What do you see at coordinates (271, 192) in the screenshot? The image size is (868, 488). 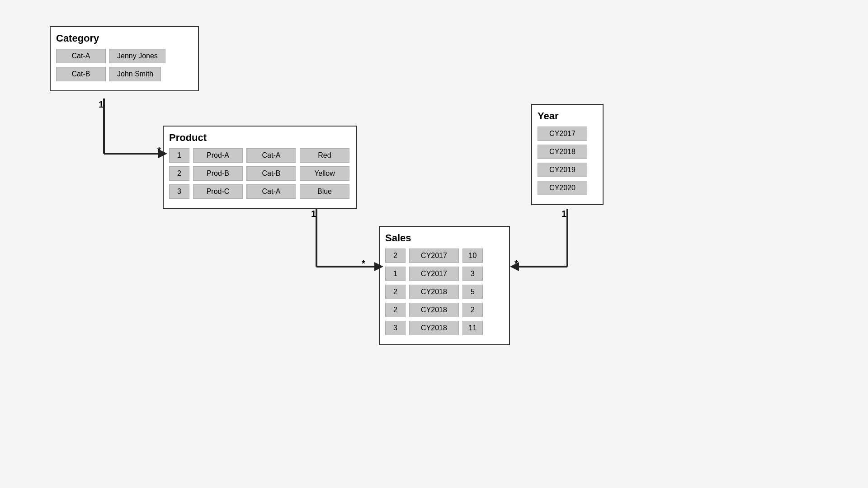 I see `p3-cat: Cat-A` at bounding box center [271, 192].